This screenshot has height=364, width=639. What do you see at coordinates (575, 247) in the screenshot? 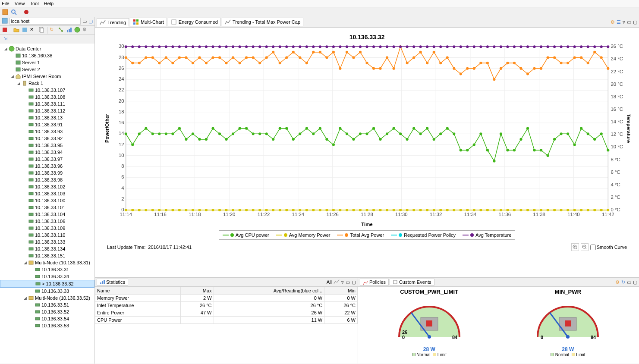
I see `zoom-in-icon` at bounding box center [575, 247].